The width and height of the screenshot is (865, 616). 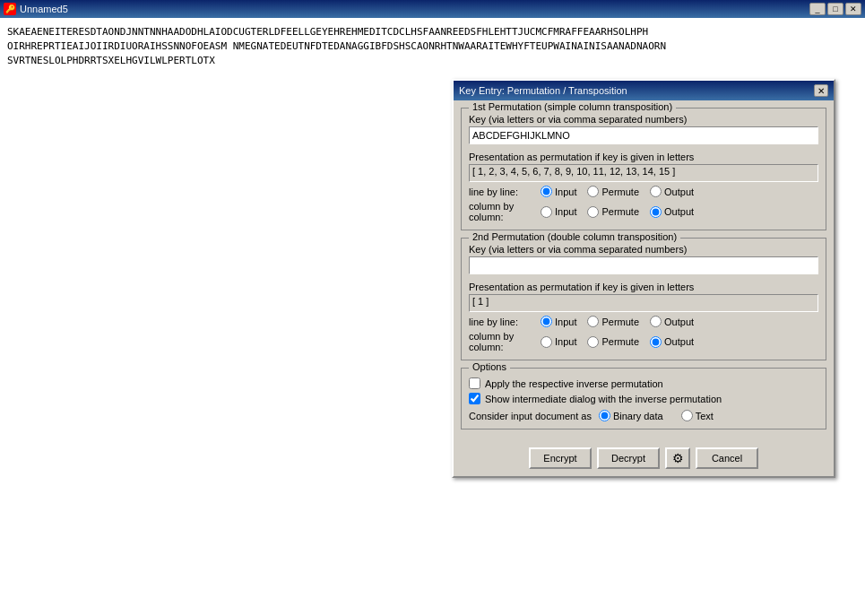 I want to click on perm1-line-permute-label: Permute, so click(x=620, y=192).